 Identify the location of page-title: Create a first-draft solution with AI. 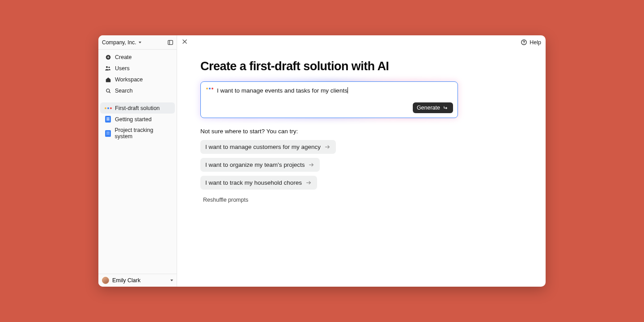
(329, 66).